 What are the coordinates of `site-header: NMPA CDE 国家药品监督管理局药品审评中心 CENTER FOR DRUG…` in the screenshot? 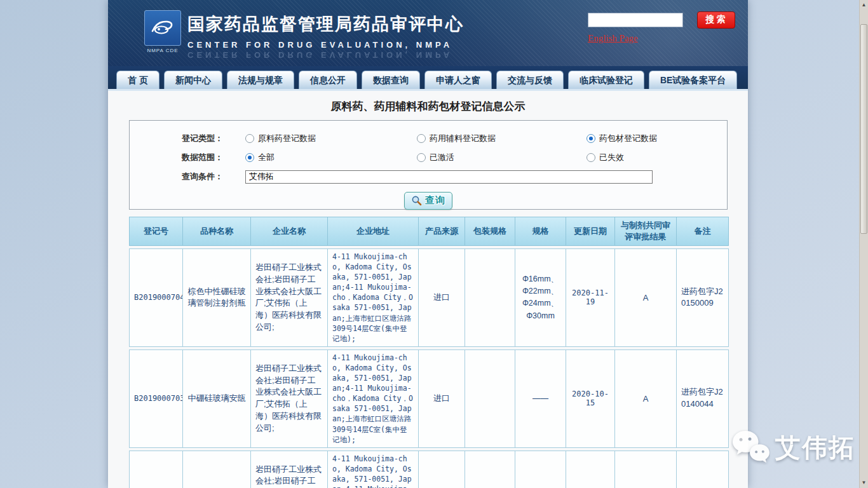 It's located at (428, 33).